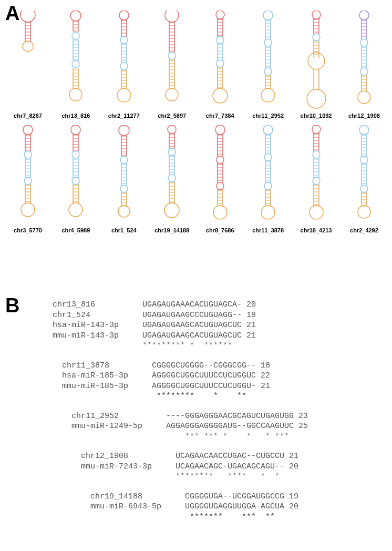 This screenshot has height=551, width=392. Describe the element at coordinates (316, 230) in the screenshot. I see `structure-label: chr18_4213` at that location.